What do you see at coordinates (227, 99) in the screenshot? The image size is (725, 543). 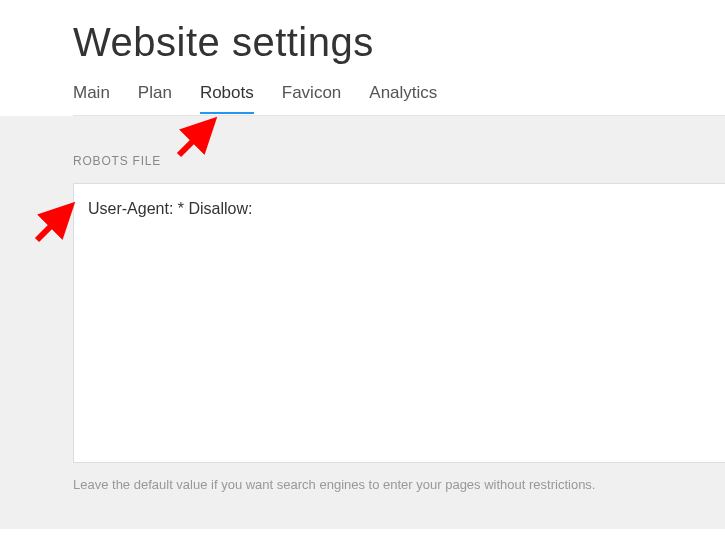 I see `tab-robots: Robots` at bounding box center [227, 99].